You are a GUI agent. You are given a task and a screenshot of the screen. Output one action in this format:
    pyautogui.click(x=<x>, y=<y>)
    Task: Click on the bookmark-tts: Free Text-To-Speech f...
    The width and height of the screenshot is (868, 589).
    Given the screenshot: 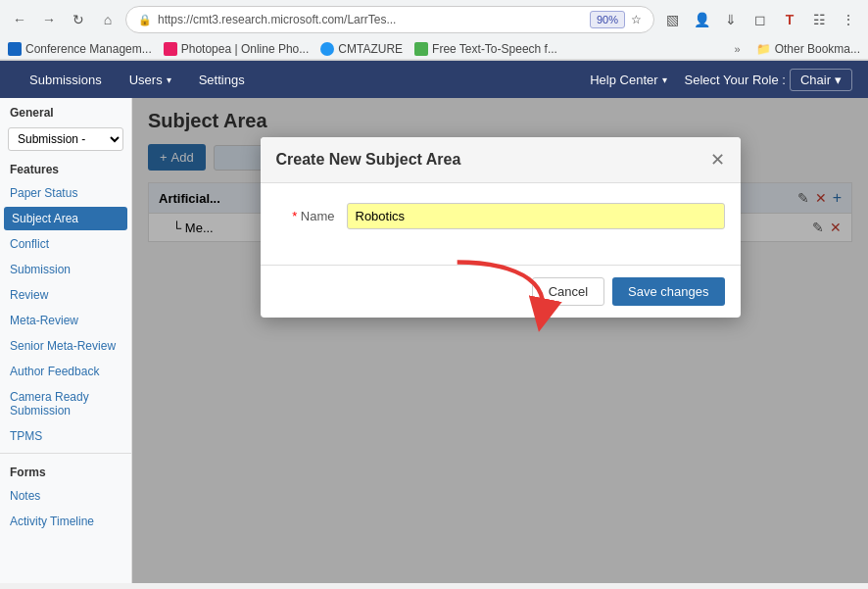 What is the action you would take?
    pyautogui.click(x=486, y=49)
    